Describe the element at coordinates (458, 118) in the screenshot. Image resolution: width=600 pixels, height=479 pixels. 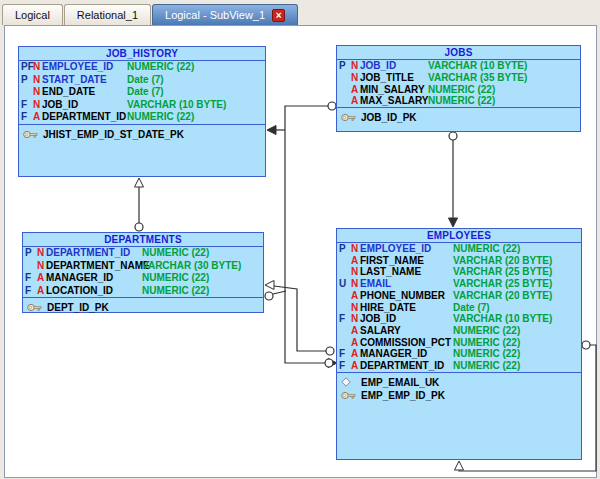
I see `key-row: JOB_ID_PK` at that location.